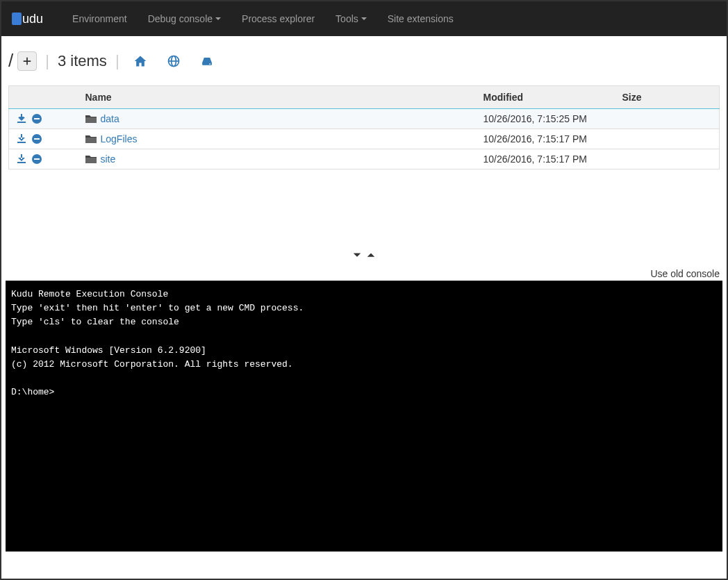 The width and height of the screenshot is (728, 580). What do you see at coordinates (371, 256) in the screenshot?
I see `chevron-up-icon` at bounding box center [371, 256].